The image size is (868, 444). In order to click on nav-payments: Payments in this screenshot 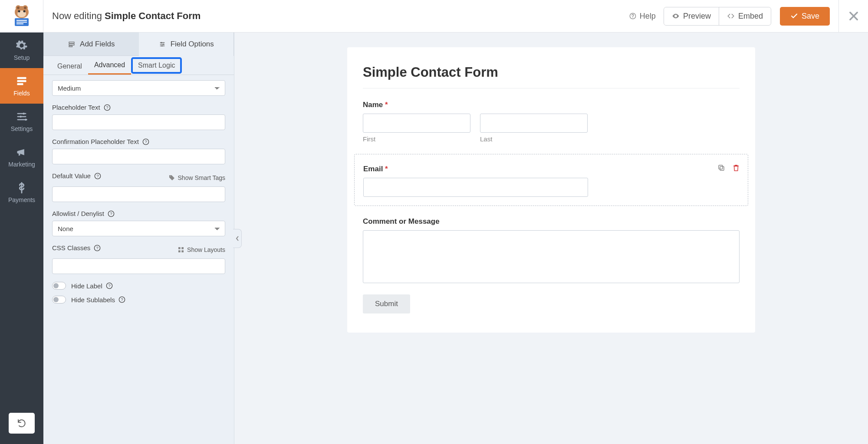, I will do `click(22, 193)`.